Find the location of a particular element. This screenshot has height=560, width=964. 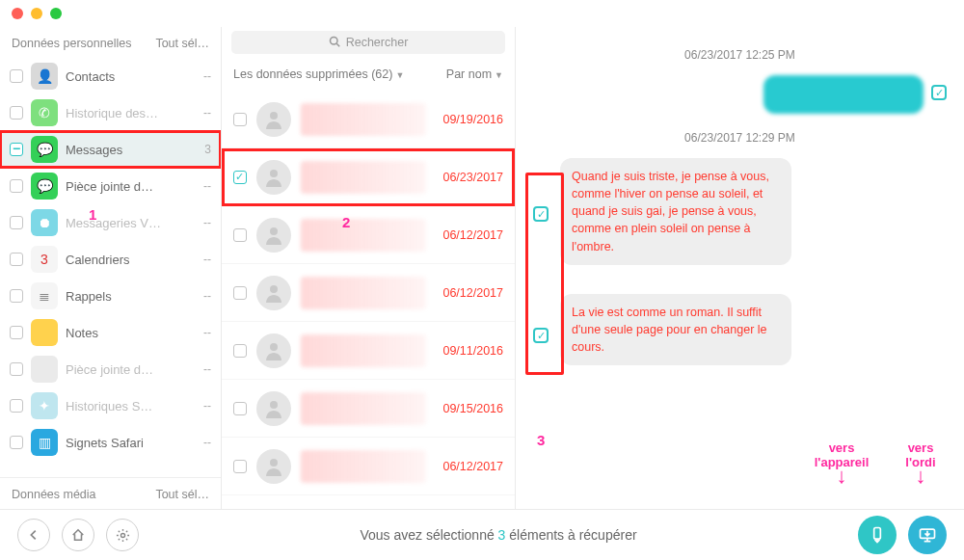

settings-button is located at coordinates (122, 535).